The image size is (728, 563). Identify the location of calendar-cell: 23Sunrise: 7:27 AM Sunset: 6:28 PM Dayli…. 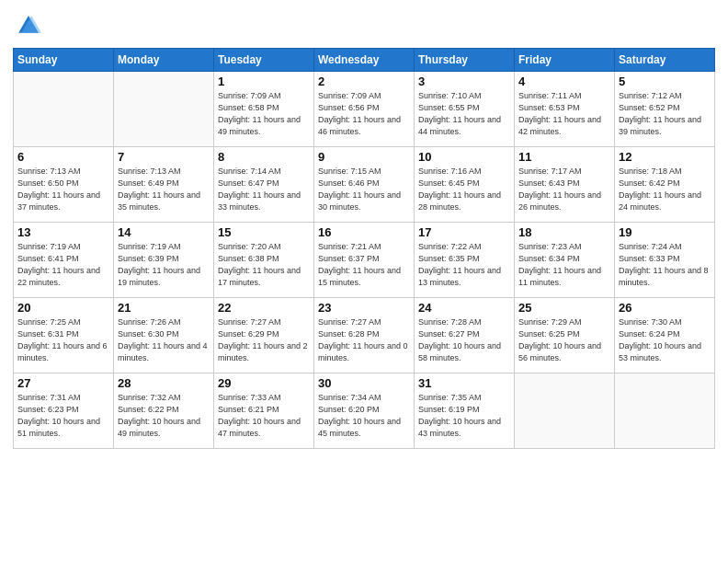
(364, 336).